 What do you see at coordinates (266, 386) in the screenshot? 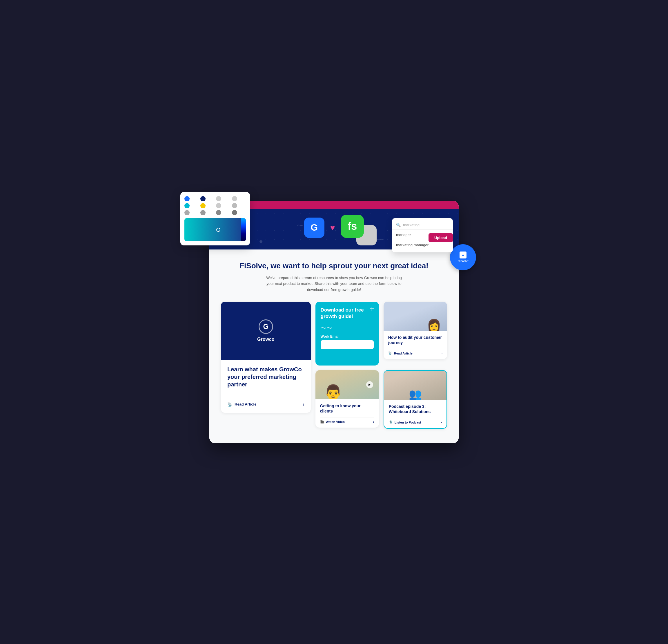
I see `big-card-body: Learn what makes GrowCo your preferred m…` at bounding box center [266, 386].